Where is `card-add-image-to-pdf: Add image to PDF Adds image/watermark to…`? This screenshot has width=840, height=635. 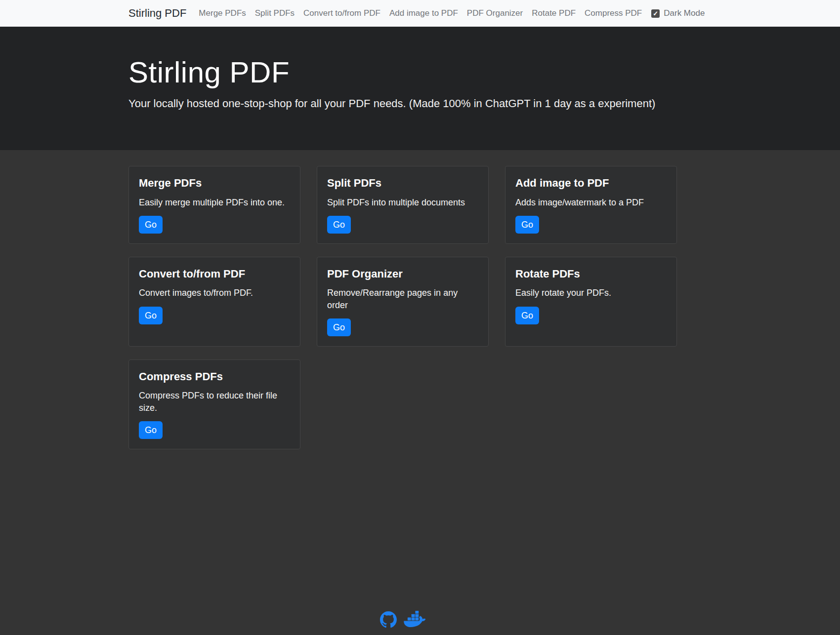
card-add-image-to-pdf: Add image to PDF Adds image/watermark to… is located at coordinates (591, 205).